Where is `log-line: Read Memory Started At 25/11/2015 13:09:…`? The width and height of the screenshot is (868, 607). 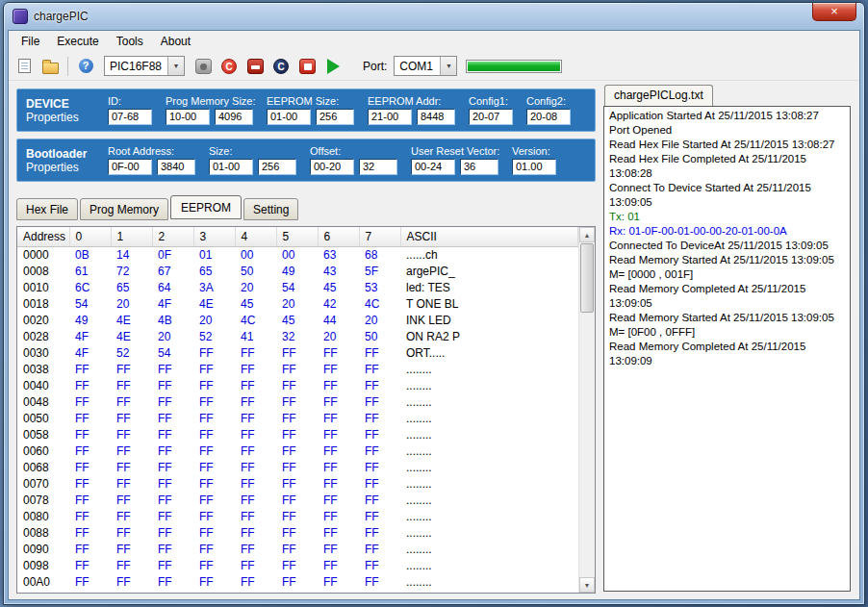
log-line: Read Memory Started At 25/11/2015 13:09:… is located at coordinates (728, 317).